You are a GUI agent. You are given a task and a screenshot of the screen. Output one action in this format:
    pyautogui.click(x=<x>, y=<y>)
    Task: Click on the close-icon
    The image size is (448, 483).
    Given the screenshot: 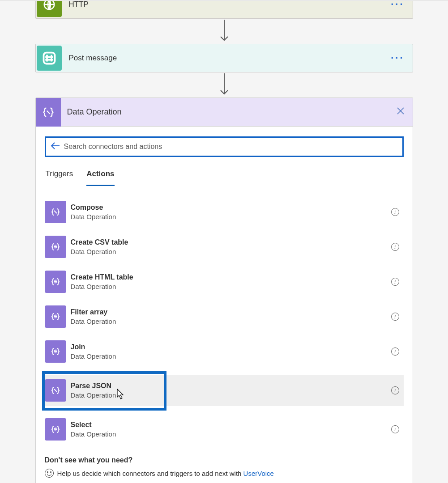 What is the action you would take?
    pyautogui.click(x=405, y=112)
    